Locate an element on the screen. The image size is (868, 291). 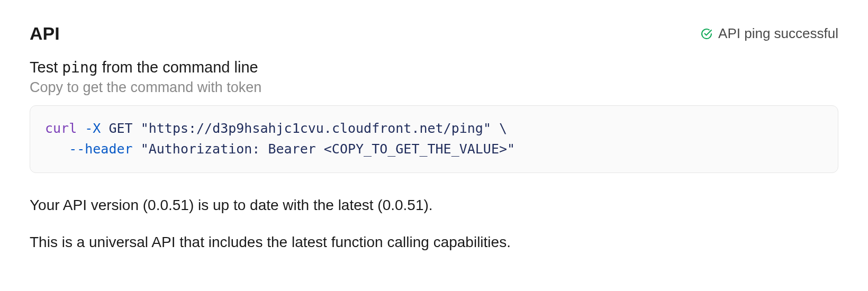
copy-hint: Copy to get the command with token is located at coordinates (434, 88).